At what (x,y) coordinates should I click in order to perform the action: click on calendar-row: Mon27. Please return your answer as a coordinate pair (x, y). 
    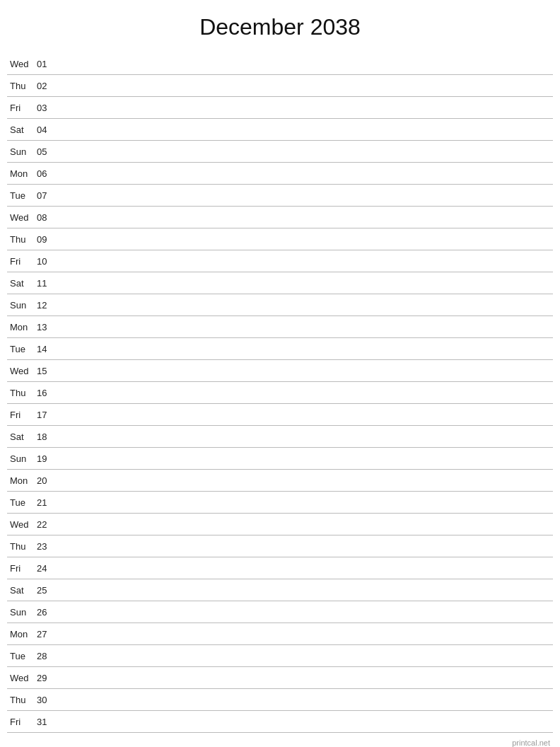
    Looking at the image, I should click on (280, 634).